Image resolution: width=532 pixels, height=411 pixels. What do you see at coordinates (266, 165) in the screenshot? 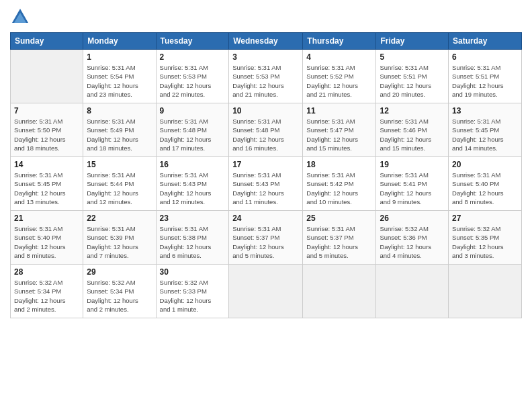
I see `day-number: 17` at bounding box center [266, 165].